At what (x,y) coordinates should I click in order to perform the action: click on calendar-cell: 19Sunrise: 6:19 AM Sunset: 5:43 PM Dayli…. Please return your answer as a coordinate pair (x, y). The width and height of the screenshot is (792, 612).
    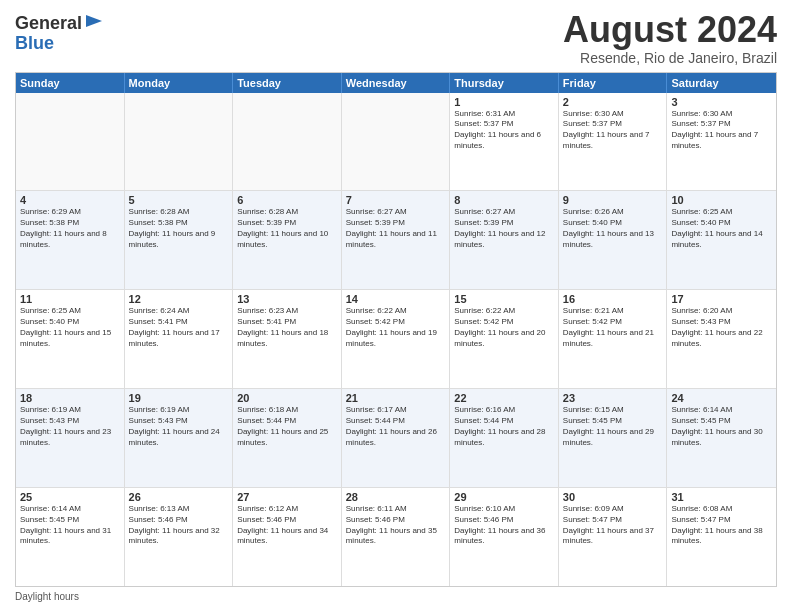
    Looking at the image, I should click on (180, 438).